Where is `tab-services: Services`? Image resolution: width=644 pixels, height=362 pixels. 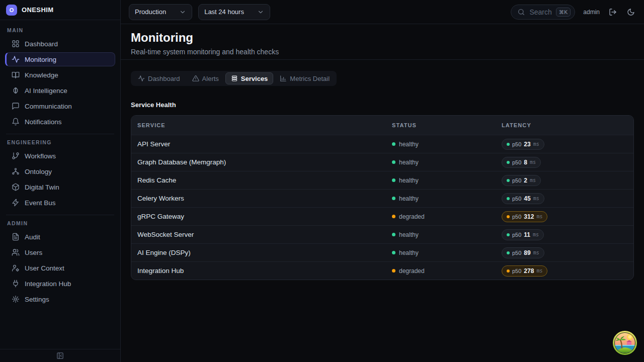 tab-services: Services is located at coordinates (250, 78).